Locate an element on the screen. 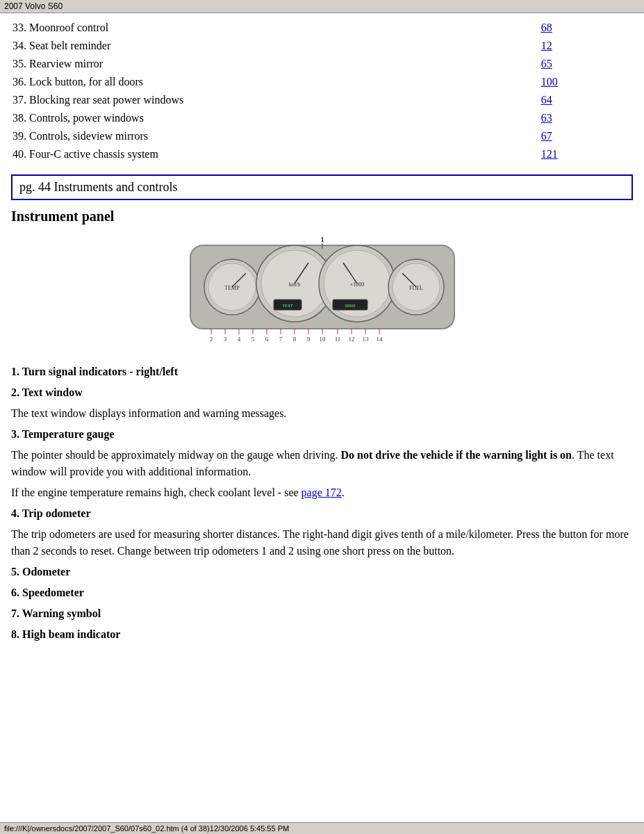 This screenshot has height=834, width=644. toc-row: 38. Controls, power windows63 is located at coordinates (322, 118).